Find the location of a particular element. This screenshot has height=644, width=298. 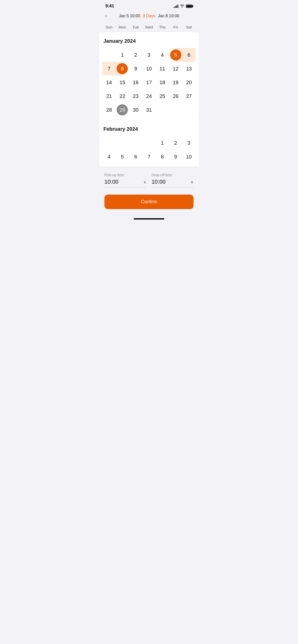

time-pickers: Pick-up time 10:00 ∨ Drop-off time 10:00… is located at coordinates (149, 180).